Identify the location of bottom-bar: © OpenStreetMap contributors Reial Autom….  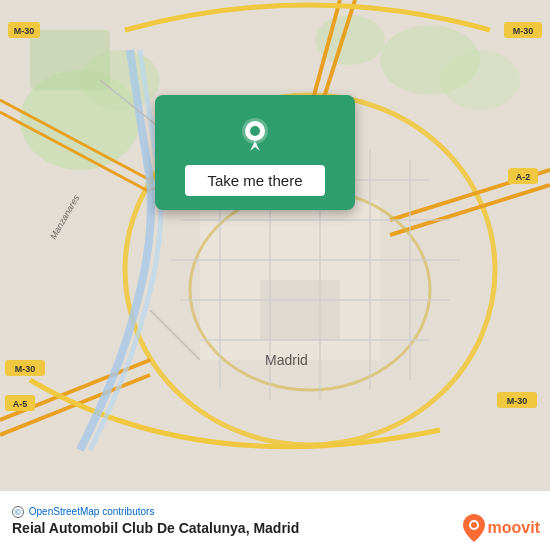
(275, 520).